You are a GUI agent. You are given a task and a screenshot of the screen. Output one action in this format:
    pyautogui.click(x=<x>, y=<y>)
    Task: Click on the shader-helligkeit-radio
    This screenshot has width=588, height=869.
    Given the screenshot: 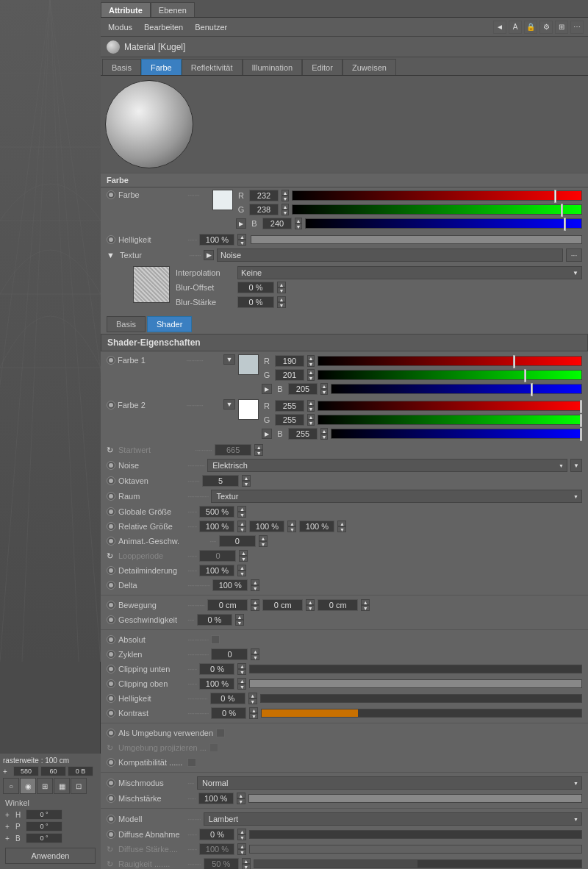 What is the action you would take?
    pyautogui.click(x=111, y=698)
    